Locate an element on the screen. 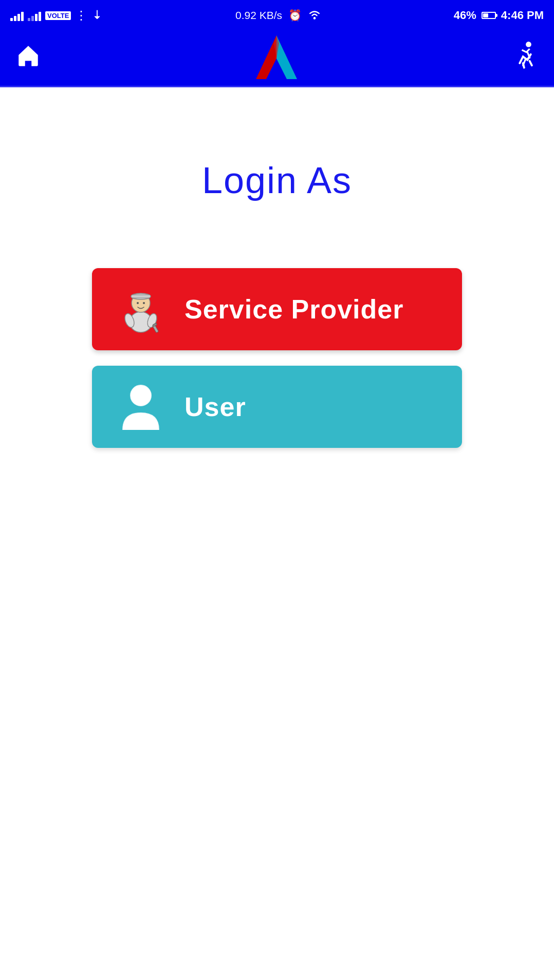 The image size is (554, 980). download-icon is located at coordinates (97, 15).